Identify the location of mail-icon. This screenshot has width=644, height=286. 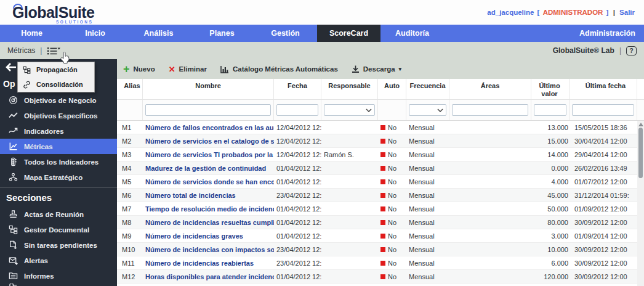
(14, 260).